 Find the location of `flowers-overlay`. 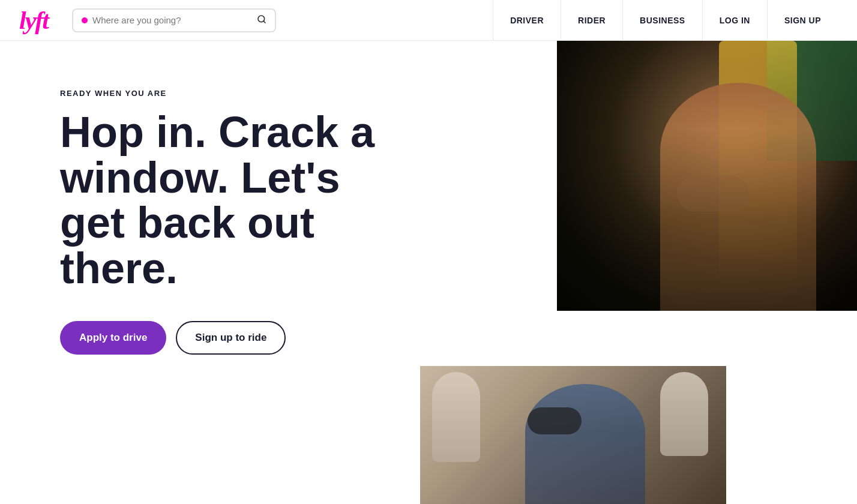

flowers-overlay is located at coordinates (758, 161).